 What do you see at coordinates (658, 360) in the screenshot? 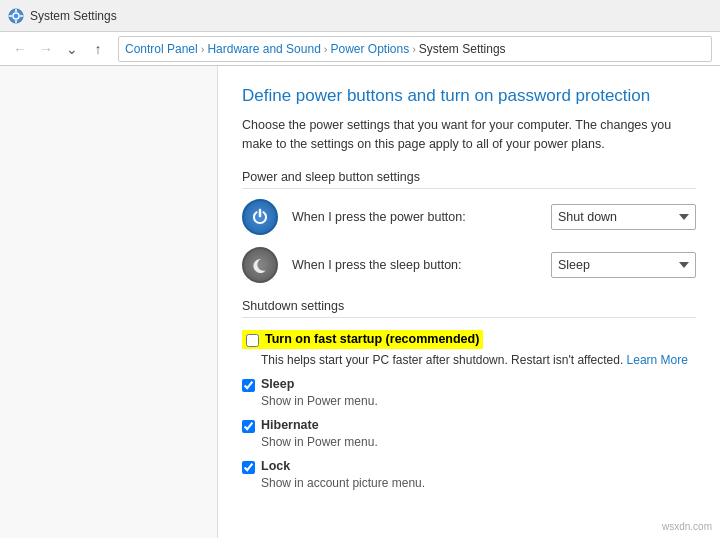
I see `learn-more-link: Learn More` at bounding box center [658, 360].